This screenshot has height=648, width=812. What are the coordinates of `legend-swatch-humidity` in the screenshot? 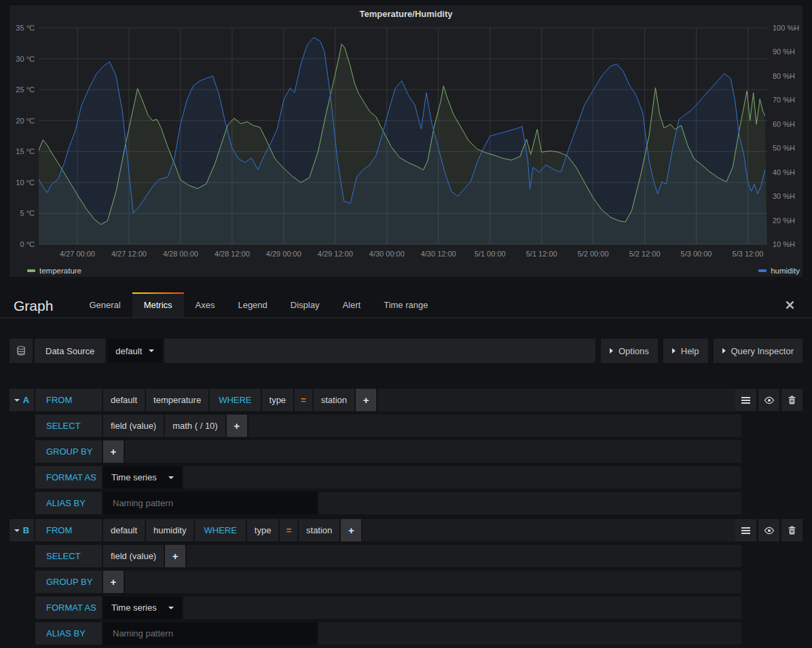 It's located at (762, 271).